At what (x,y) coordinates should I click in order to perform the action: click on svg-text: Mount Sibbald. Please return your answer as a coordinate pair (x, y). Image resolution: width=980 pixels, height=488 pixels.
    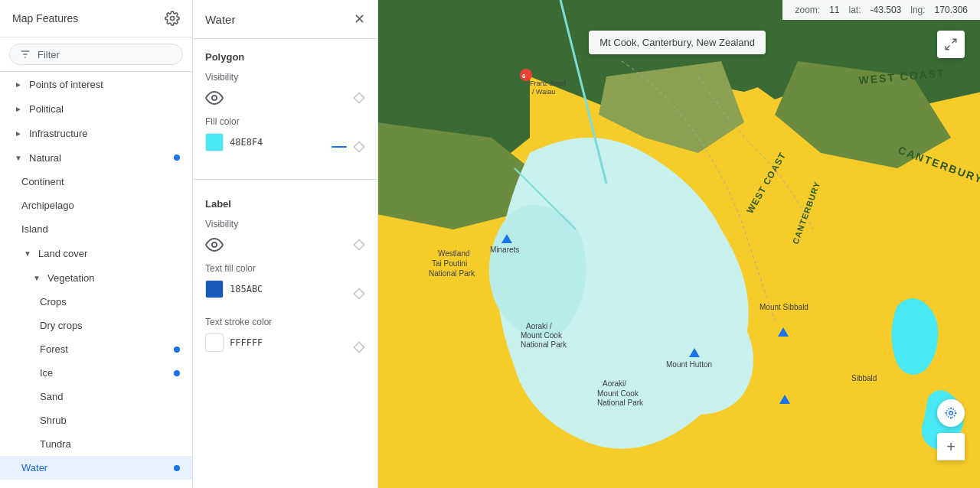
    Looking at the image, I should click on (784, 307).